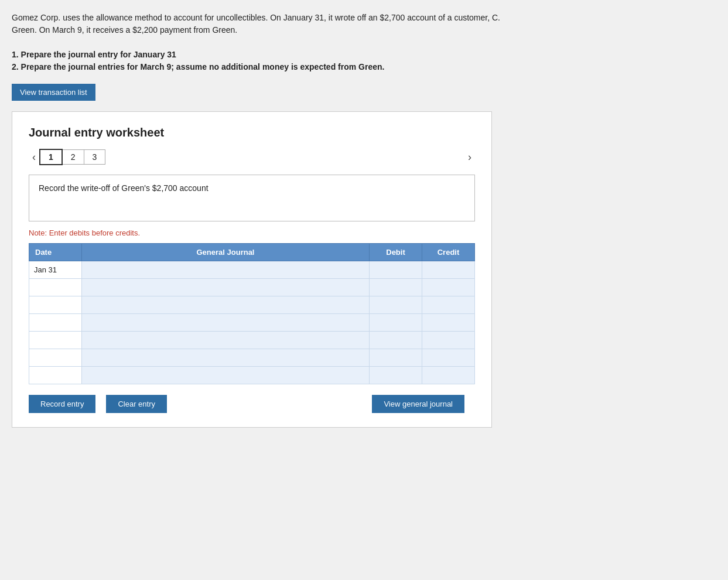 This screenshot has height=580, width=728. What do you see at coordinates (198, 67) in the screenshot?
I see `task2-label: 2. Prepare the journal entries for March…` at bounding box center [198, 67].